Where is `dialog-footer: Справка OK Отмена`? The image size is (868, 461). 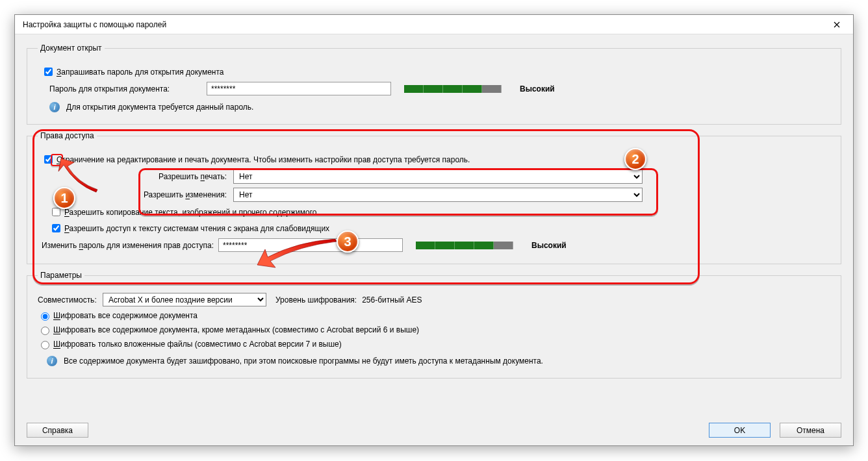
dialog-footer: Справка OK Отмена is located at coordinates (434, 430).